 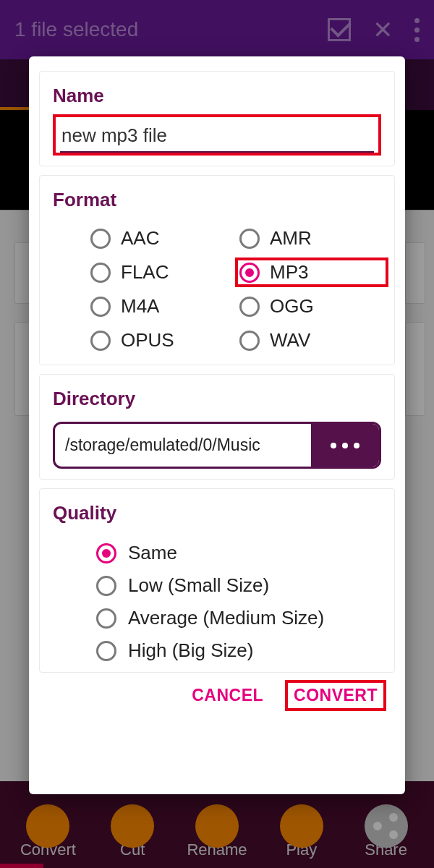 I want to click on format-option-ogg: OGG, so click(x=310, y=307).